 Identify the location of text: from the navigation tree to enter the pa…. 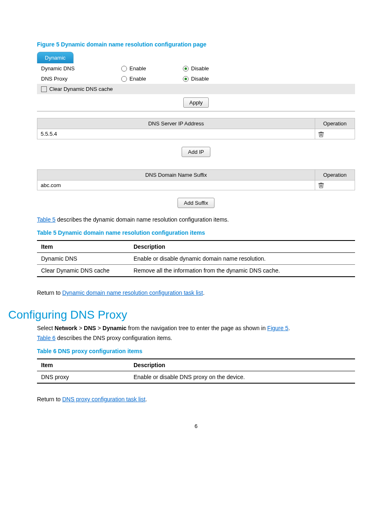
(197, 328).